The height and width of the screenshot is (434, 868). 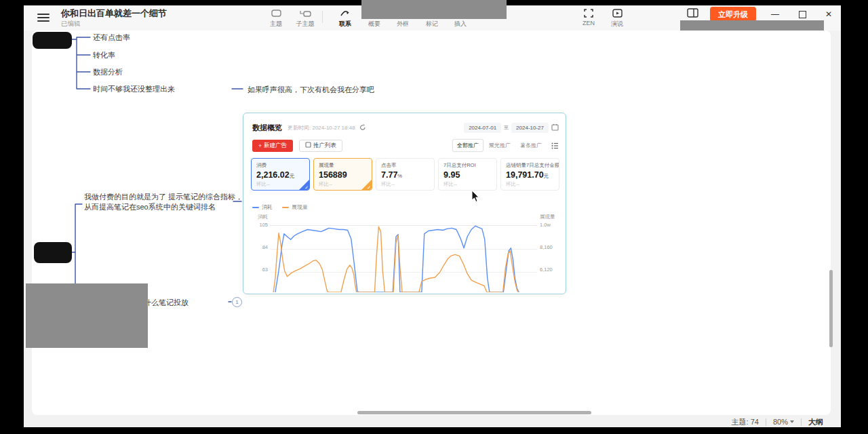 What do you see at coordinates (433, 18) in the screenshot?
I see `titlebar: 你和日出百单就差一个细节 已编辑 主题 子主题 联系 概要 外框 标记 插入` at bounding box center [433, 18].